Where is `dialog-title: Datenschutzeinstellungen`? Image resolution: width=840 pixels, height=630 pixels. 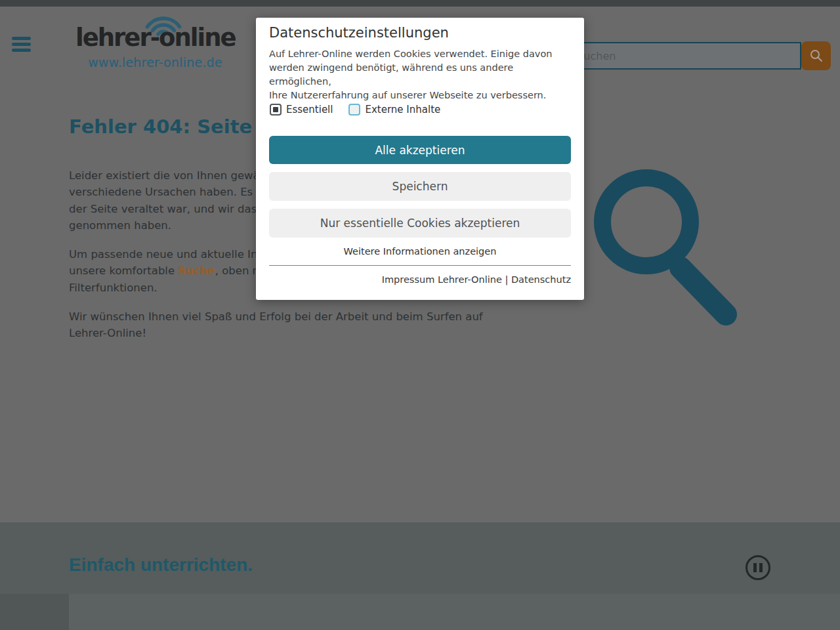 dialog-title: Datenschutzeinstellungen is located at coordinates (359, 33).